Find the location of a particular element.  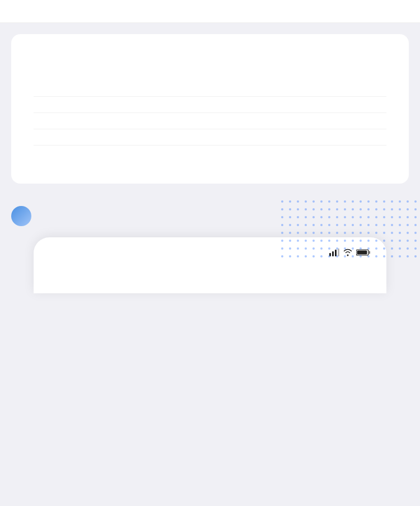

color-palette-bar is located at coordinates (210, 11).